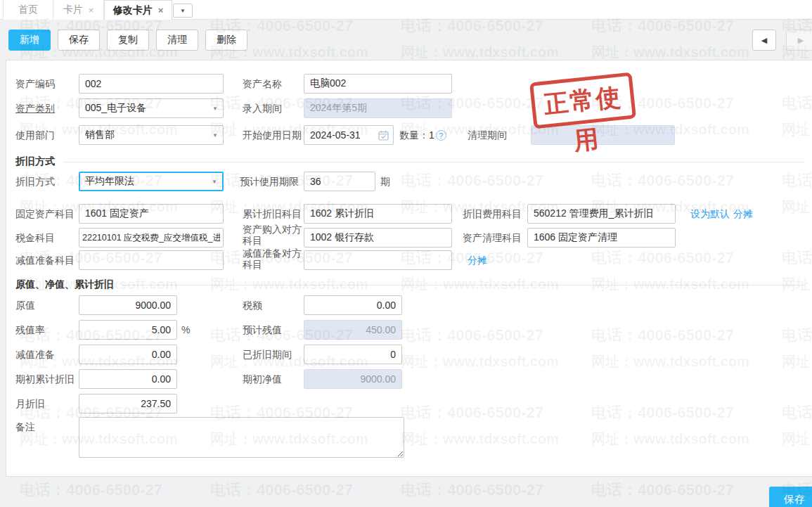 This screenshot has width=812, height=507. What do you see at coordinates (799, 40) in the screenshot?
I see `next-record-button: ▶` at bounding box center [799, 40].